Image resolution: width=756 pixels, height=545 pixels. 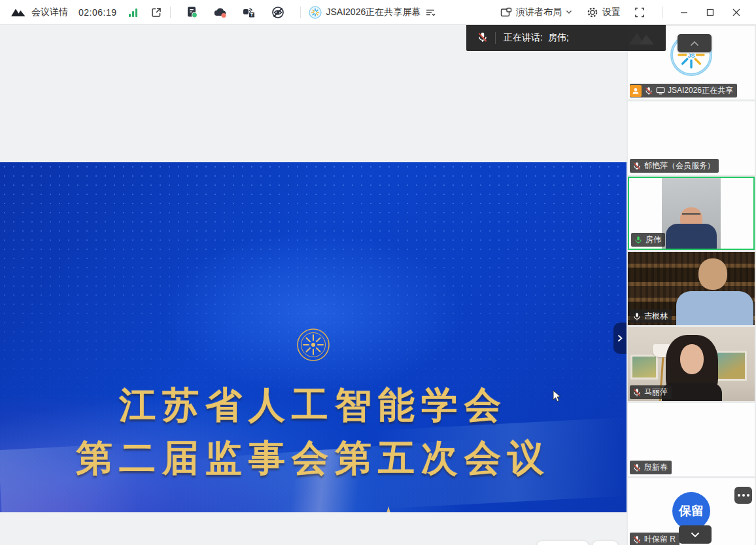 What do you see at coordinates (710, 12) in the screenshot?
I see `maximize-button` at bounding box center [710, 12].